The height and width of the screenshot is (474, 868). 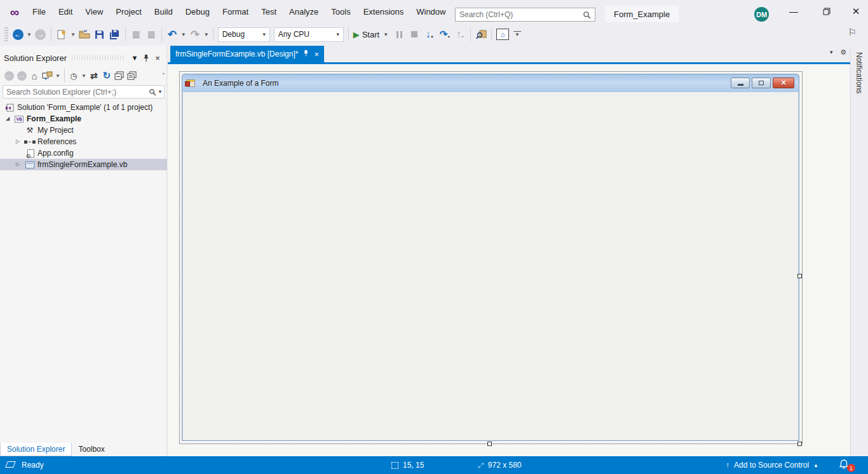 I want to click on menu-edit: Edit, so click(x=65, y=11).